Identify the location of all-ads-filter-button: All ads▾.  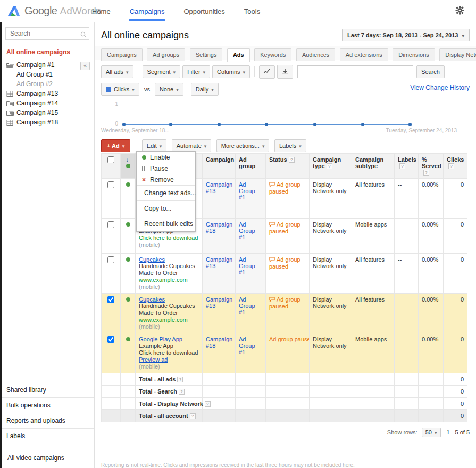
(117, 72).